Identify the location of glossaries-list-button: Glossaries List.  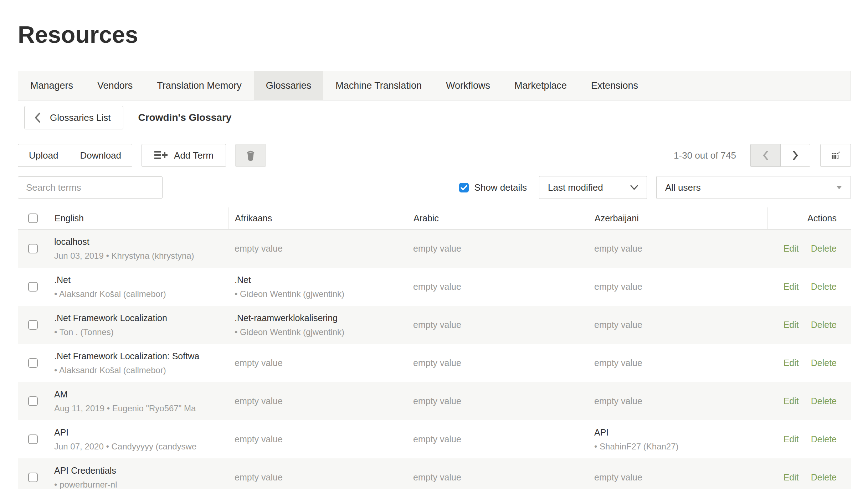
(74, 118).